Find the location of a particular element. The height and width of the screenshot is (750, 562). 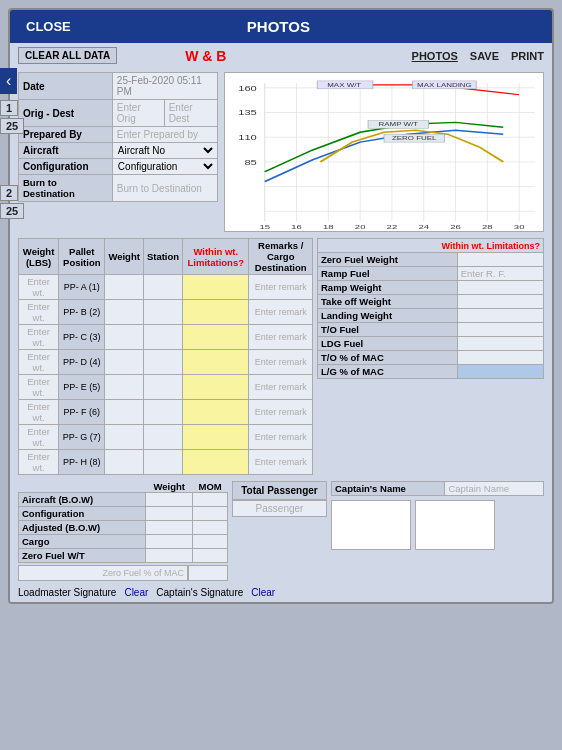

landing-weight-input is located at coordinates (500, 316).